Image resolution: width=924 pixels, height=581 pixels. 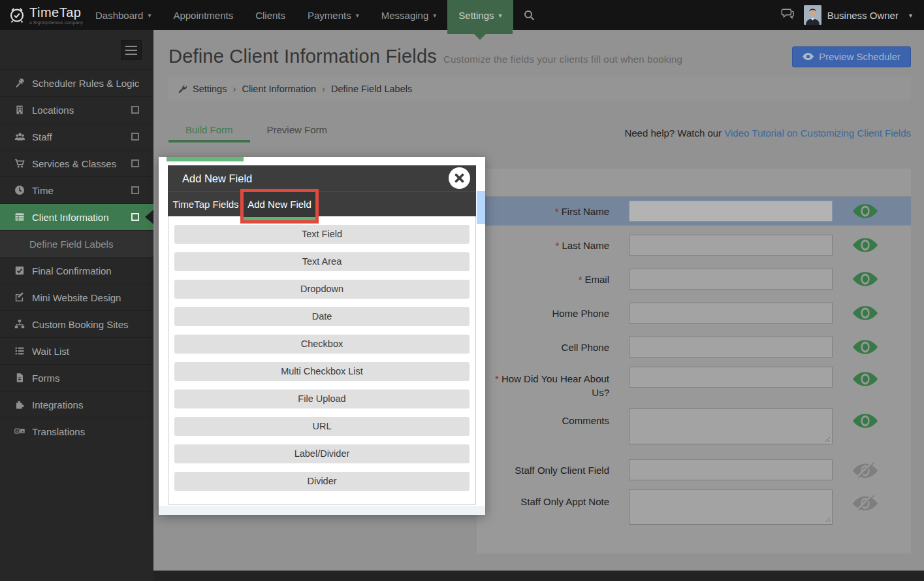 I want to click on field-label: Staff Only Client Field, so click(x=552, y=471).